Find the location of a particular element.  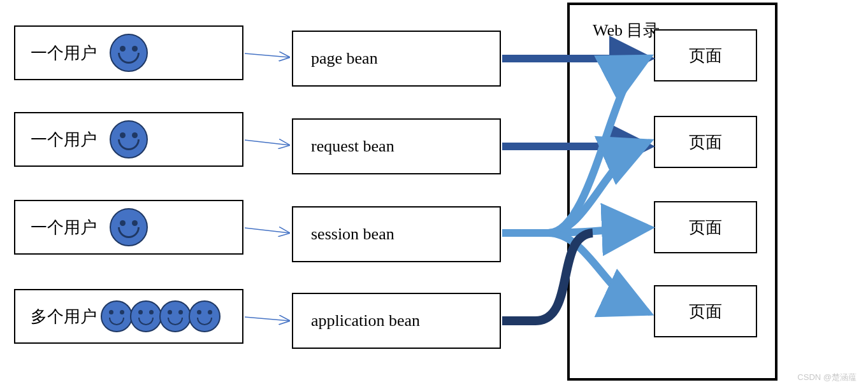

page-box-3: 页面 is located at coordinates (705, 227).